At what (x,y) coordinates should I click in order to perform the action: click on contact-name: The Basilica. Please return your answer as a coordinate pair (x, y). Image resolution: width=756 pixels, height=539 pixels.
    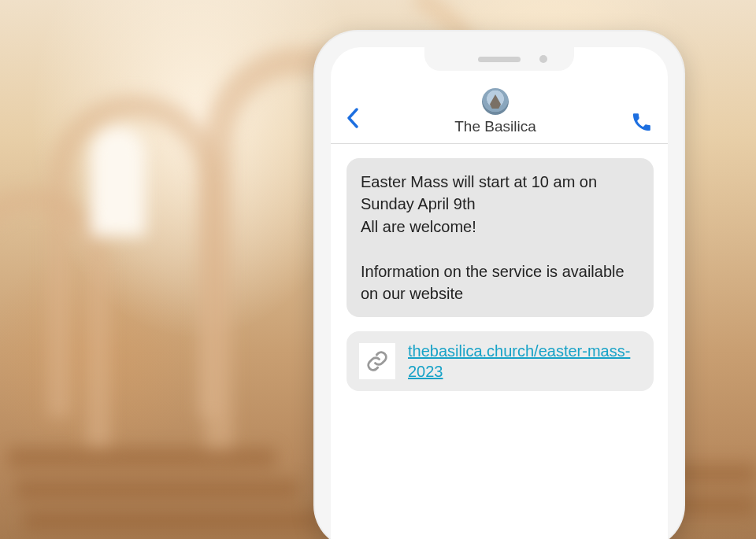
    Looking at the image, I should click on (495, 127).